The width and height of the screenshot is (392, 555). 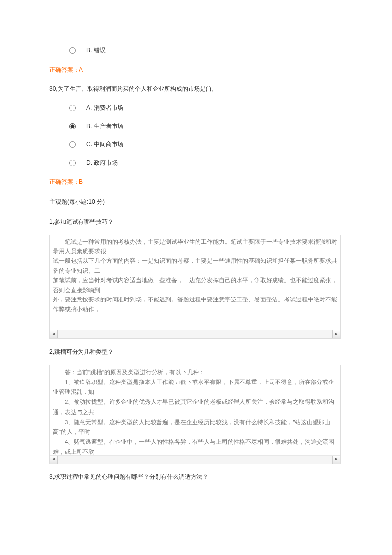 I want to click on q30-option-a-text: A. 消费者市场, so click(x=105, y=108).